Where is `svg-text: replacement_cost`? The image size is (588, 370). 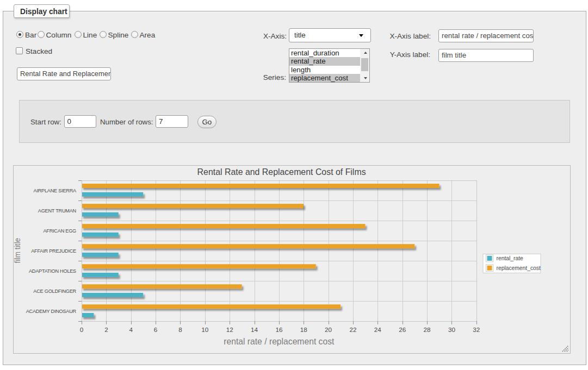 svg-text: replacement_cost is located at coordinates (519, 268).